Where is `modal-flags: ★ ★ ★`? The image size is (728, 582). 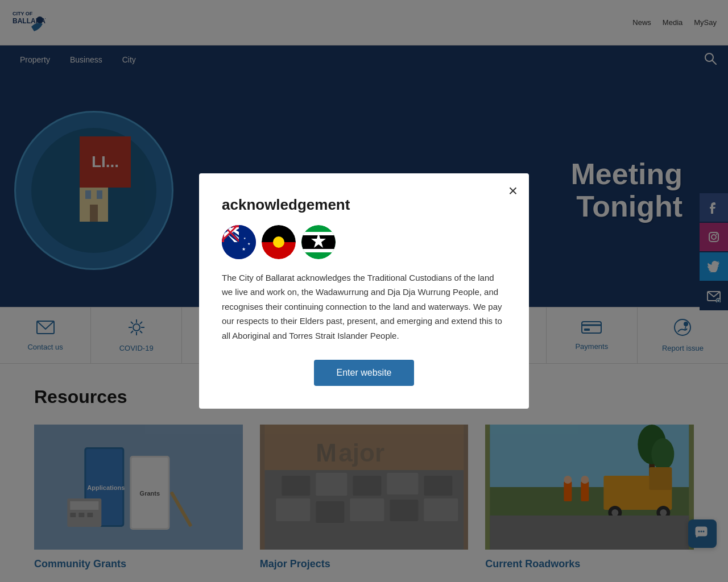 modal-flags: ★ ★ ★ is located at coordinates (364, 242).